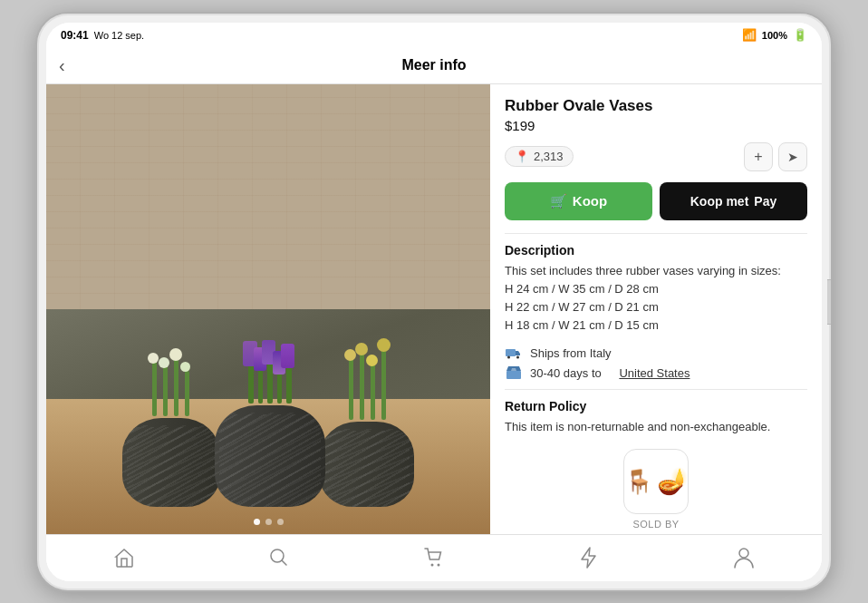 This screenshot has width=868, height=603. I want to click on nav-home, so click(124, 558).